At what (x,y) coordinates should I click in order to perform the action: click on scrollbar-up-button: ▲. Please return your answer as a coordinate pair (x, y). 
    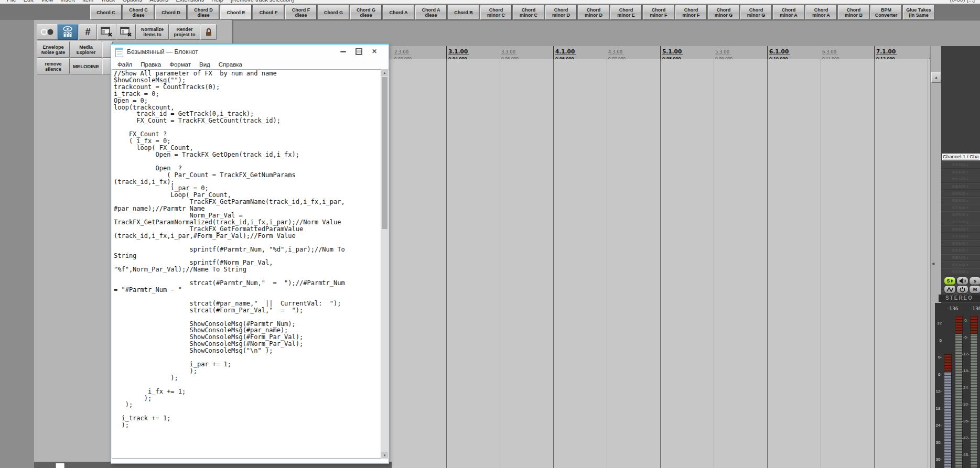
    Looking at the image, I should click on (936, 78).